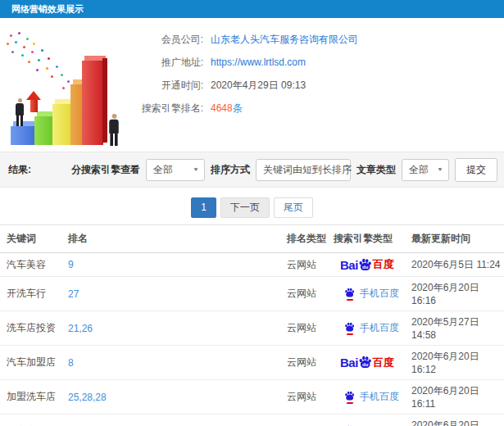 The height and width of the screenshot is (426, 504). What do you see at coordinates (230, 170) in the screenshot?
I see `sort-filter-label: 排序方式` at bounding box center [230, 170].